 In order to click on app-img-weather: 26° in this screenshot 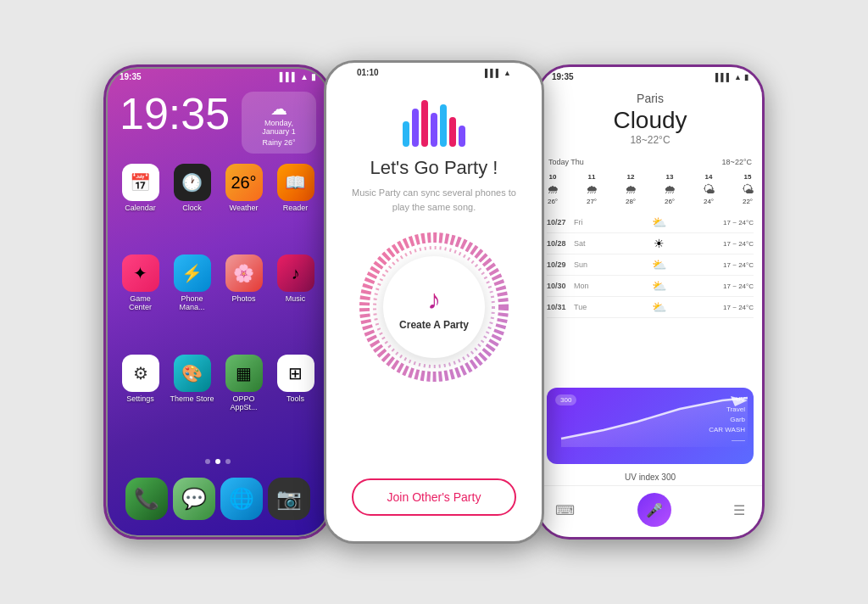, I will do `click(244, 182)`.